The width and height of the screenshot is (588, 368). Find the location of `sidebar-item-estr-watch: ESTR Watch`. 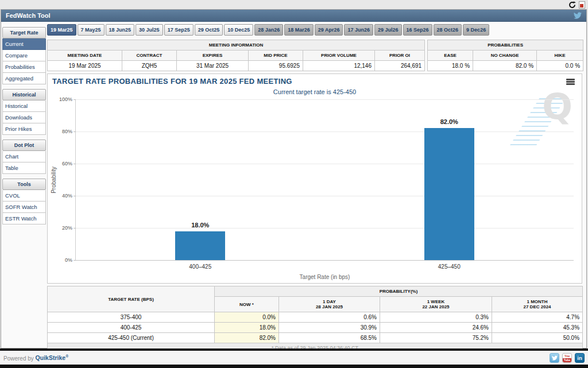

sidebar-item-estr-watch: ESTR Watch is located at coordinates (24, 219).